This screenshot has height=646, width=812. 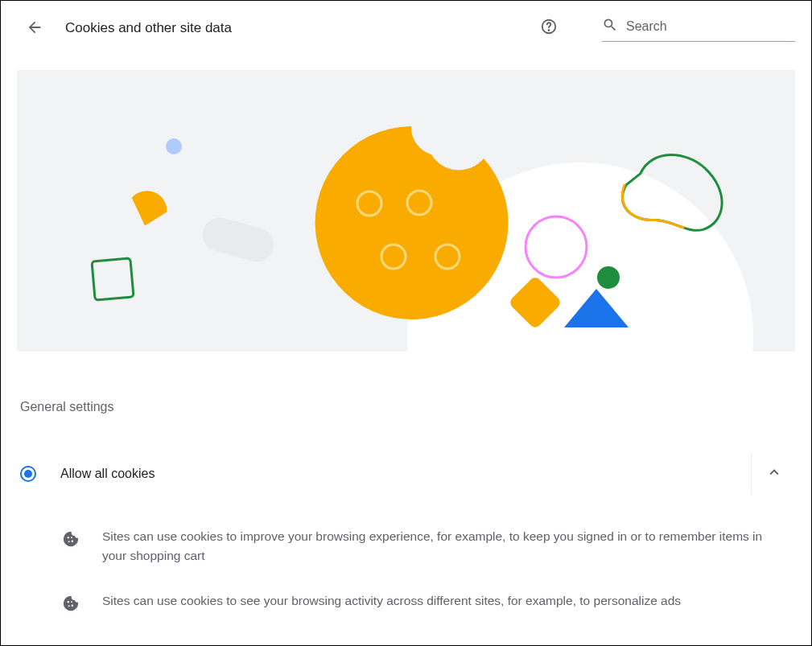 I want to click on page-title: Cookies and other site data, so click(x=148, y=28).